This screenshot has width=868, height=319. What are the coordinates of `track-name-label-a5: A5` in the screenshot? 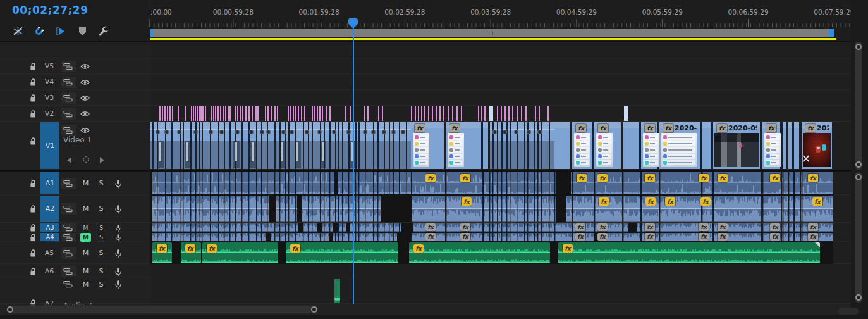 It's located at (49, 253).